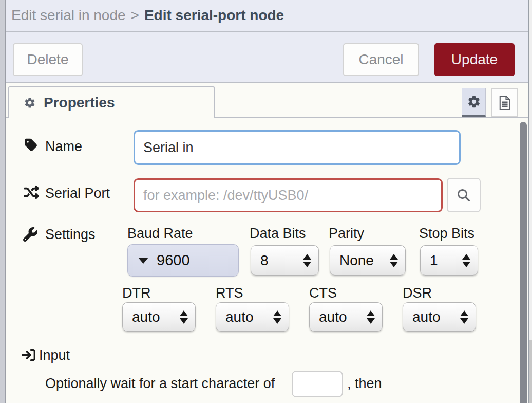 The image size is (532, 403). Describe the element at coordinates (368, 260) in the screenshot. I see `parity-select: None` at that location.